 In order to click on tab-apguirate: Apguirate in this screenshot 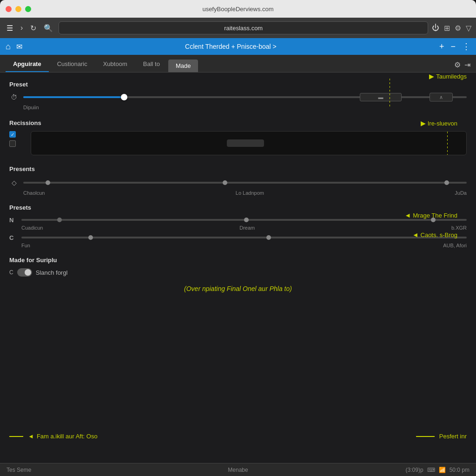, I will do `click(27, 64)`.